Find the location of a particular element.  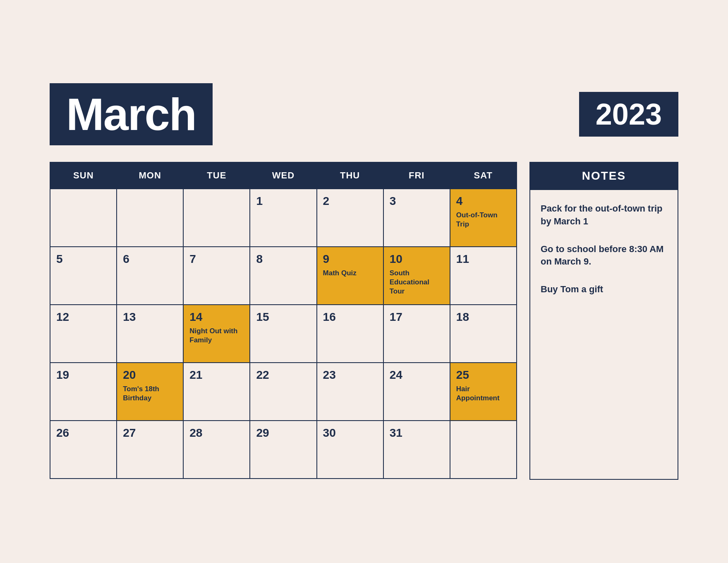

cell-date: 18 is located at coordinates (483, 317).